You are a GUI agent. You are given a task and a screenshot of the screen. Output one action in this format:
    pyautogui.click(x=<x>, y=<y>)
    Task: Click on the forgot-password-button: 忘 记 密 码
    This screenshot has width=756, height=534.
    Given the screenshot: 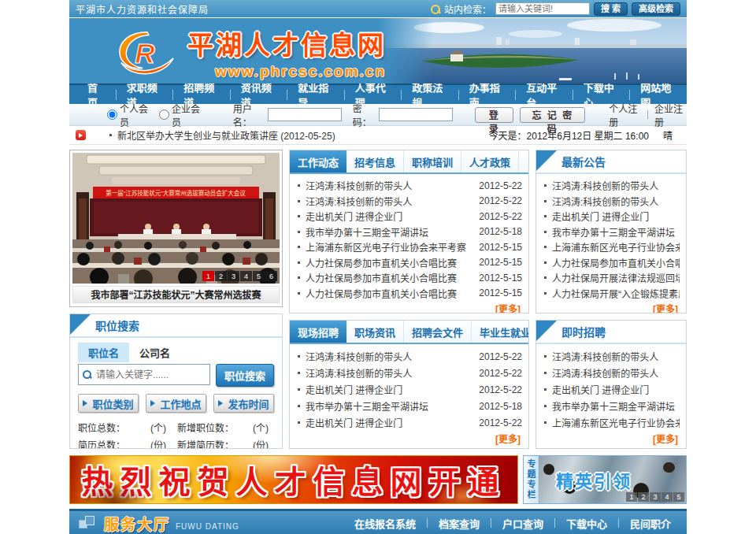 What is the action you would take?
    pyautogui.click(x=553, y=115)
    